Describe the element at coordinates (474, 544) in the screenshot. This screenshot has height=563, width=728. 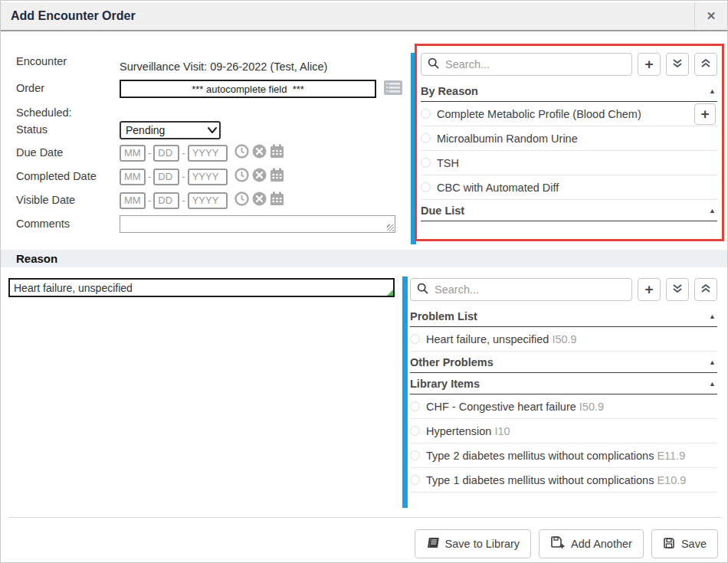
I see `save-to-library-button: Save to Library` at that location.